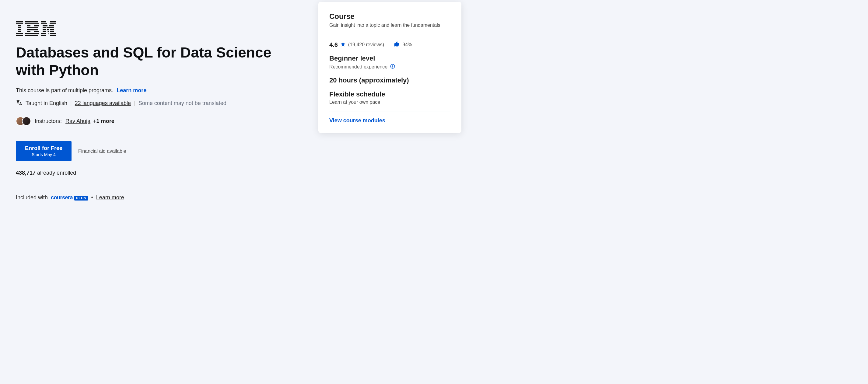  I want to click on schedule-heading: Flexible schedule, so click(390, 94).